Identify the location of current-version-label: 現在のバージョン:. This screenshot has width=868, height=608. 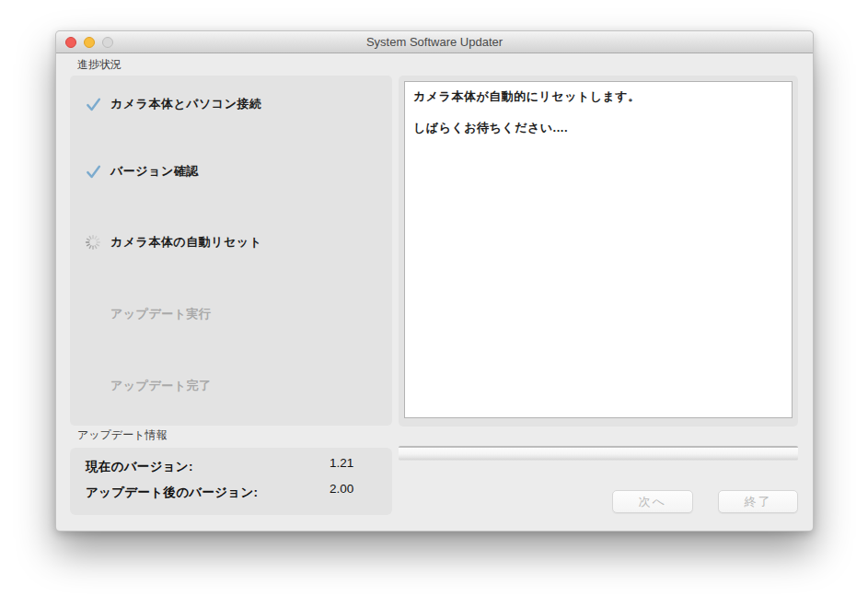
(140, 466).